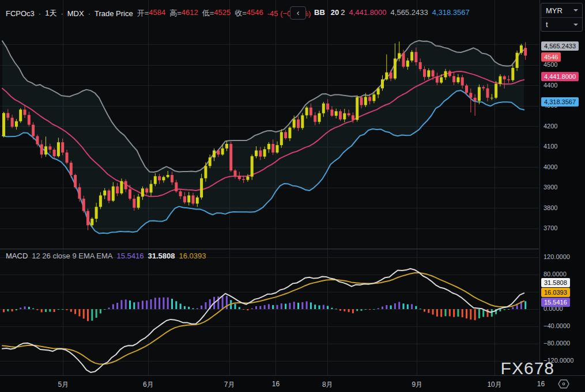  Describe the element at coordinates (184, 13) in the screenshot. I see `high-value: 高=4612` at that location.